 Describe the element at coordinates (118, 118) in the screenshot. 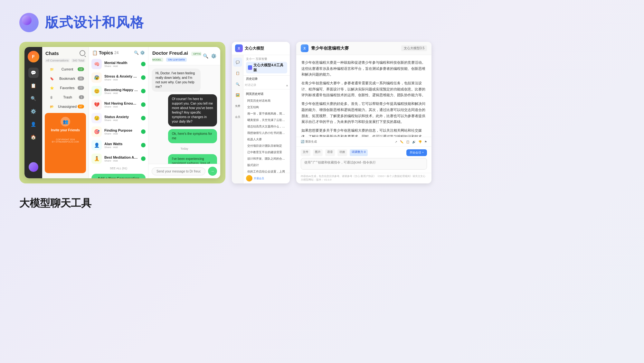

I see `topic-status-anxiety: 😟 Status Anxiety Share · Add` at that location.